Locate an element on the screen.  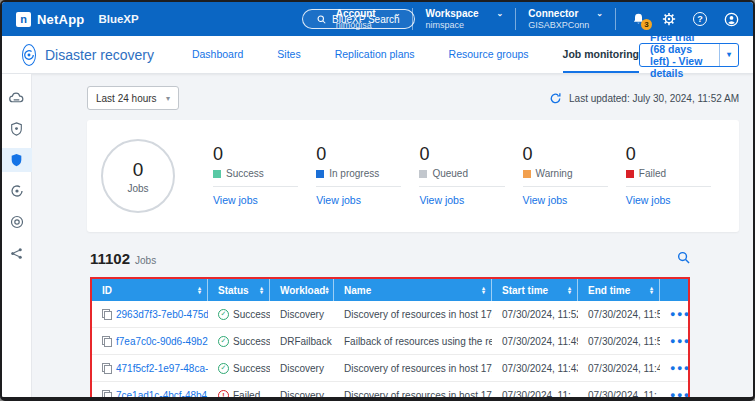
search-label: BlueXP Search is located at coordinates (366, 20).